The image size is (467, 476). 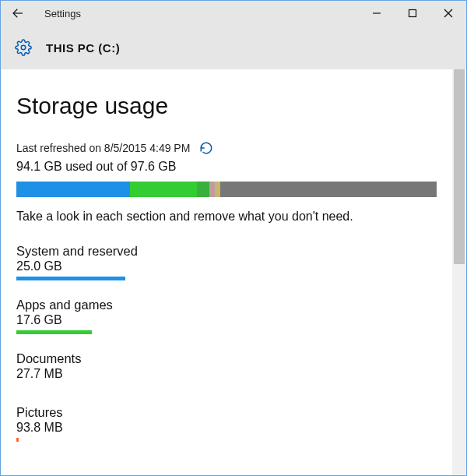 What do you see at coordinates (226, 424) in the screenshot?
I see `storage-category: Pictures93.8 MB` at bounding box center [226, 424].